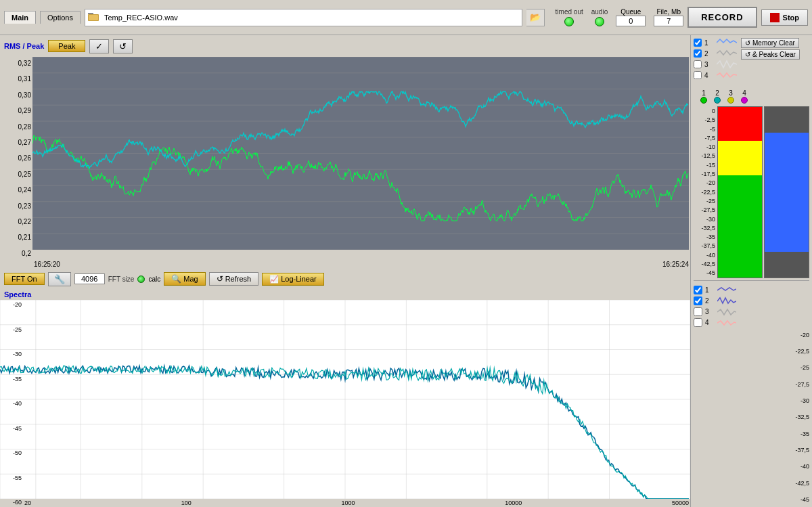  I want to click on fft-controls: FFT On 🔧 4096 FFT size calc 🔍 Mag ↺ Refr…, so click(345, 279).